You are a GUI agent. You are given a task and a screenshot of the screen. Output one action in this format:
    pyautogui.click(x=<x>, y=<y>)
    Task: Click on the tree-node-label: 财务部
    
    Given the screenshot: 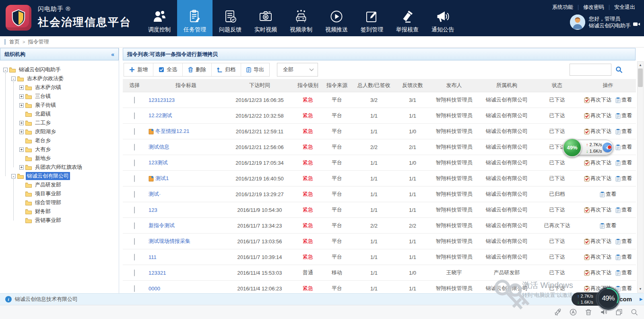 What is the action you would take?
    pyautogui.click(x=43, y=211)
    